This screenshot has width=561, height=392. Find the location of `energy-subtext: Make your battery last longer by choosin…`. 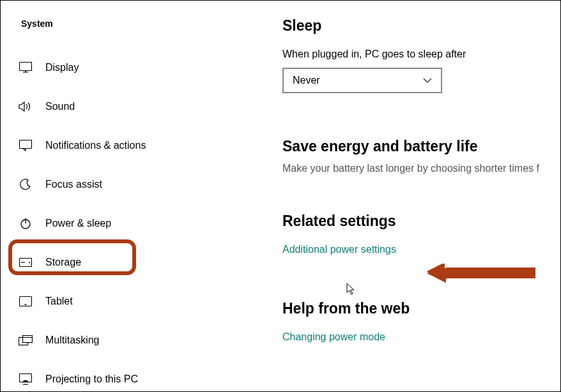

energy-subtext: Make your battery last longer by choosin… is located at coordinates (422, 169).